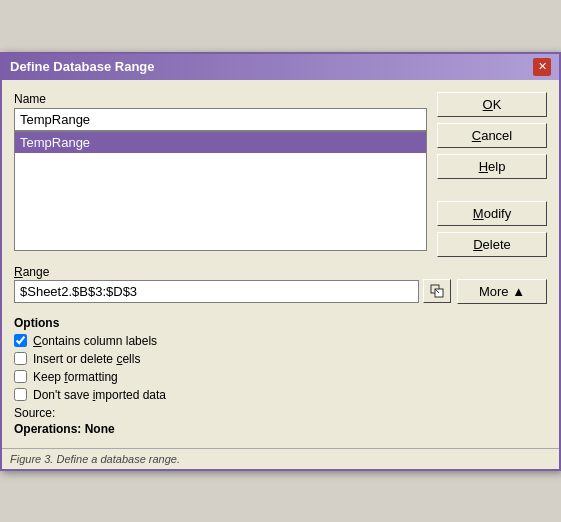 The height and width of the screenshot is (522, 561). What do you see at coordinates (66, 377) in the screenshot?
I see `formatting-underline: f` at bounding box center [66, 377].